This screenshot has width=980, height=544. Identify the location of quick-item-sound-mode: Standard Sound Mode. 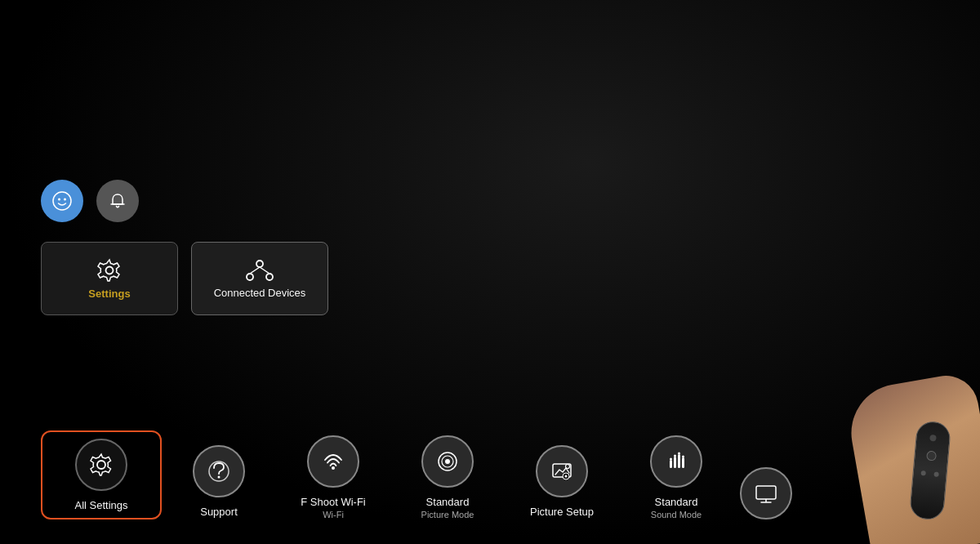
(676, 477).